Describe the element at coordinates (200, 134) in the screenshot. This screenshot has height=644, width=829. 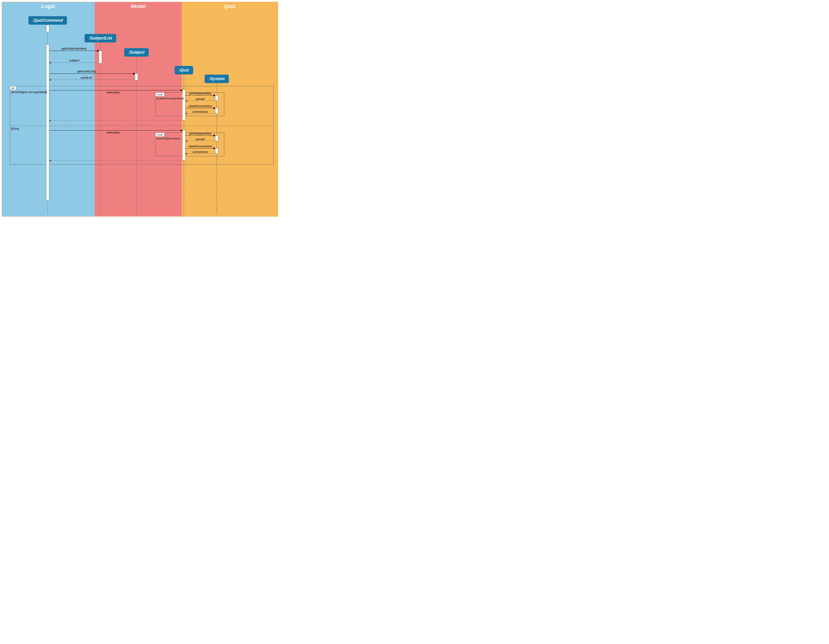
I see `label-println2: println(question)` at that location.